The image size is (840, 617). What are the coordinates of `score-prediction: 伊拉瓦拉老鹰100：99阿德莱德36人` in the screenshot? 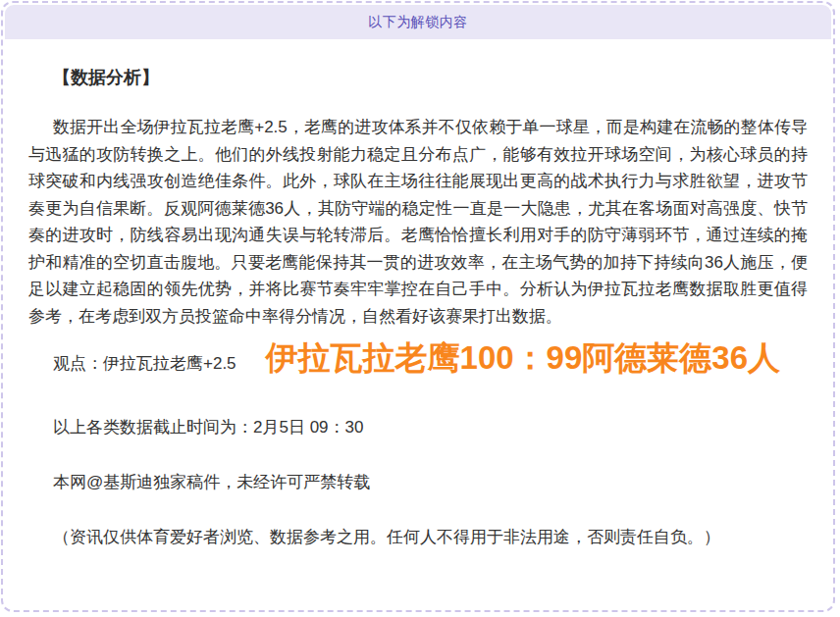 It's located at (523, 357).